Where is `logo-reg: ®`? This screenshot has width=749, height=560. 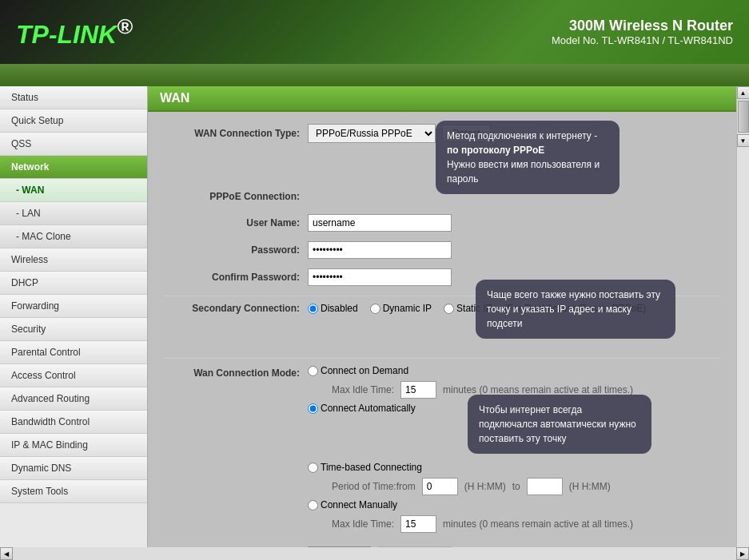 logo-reg: ® is located at coordinates (125, 26).